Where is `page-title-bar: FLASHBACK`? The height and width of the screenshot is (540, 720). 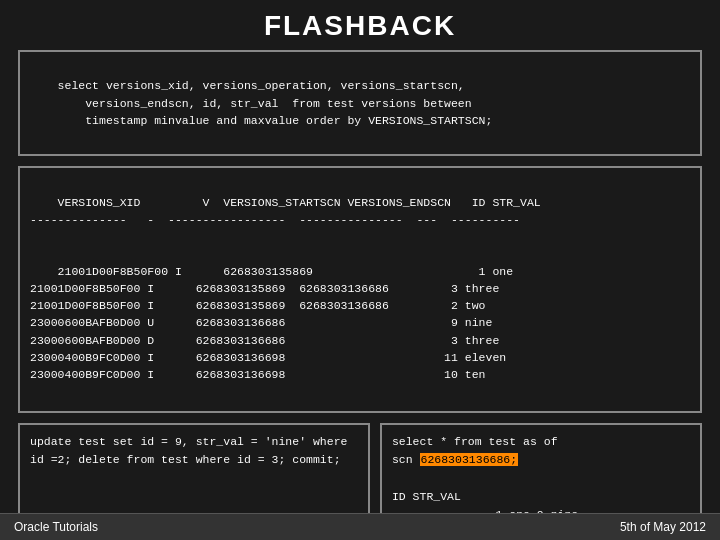 page-title-bar: FLASHBACK is located at coordinates (360, 25).